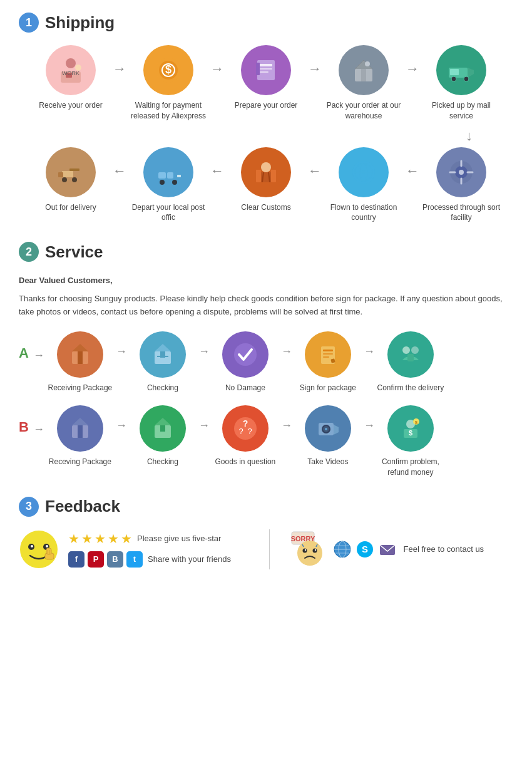 This screenshot has height=783, width=532. Describe the element at coordinates (364, 111) in the screenshot. I see `pack-label: Pack your order at our warehouse` at that location.